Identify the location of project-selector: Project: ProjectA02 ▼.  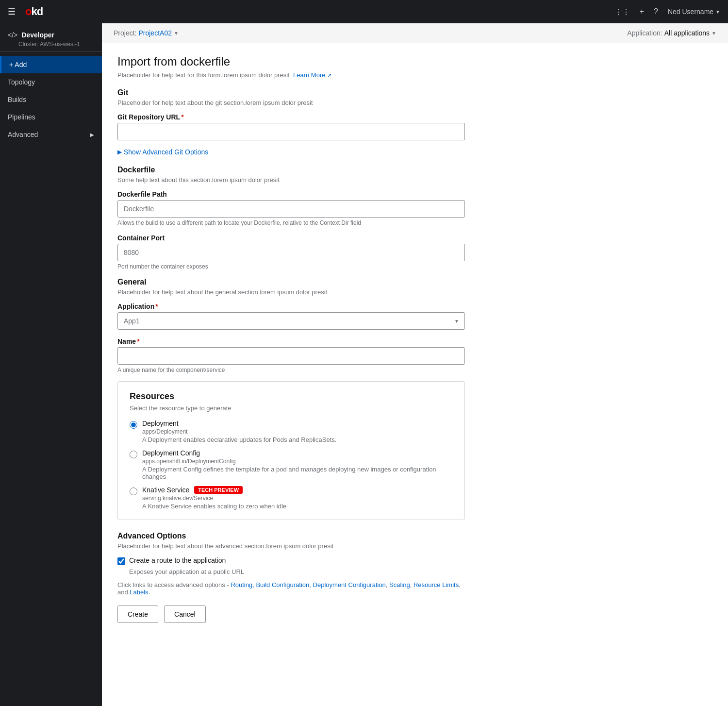
(146, 33).